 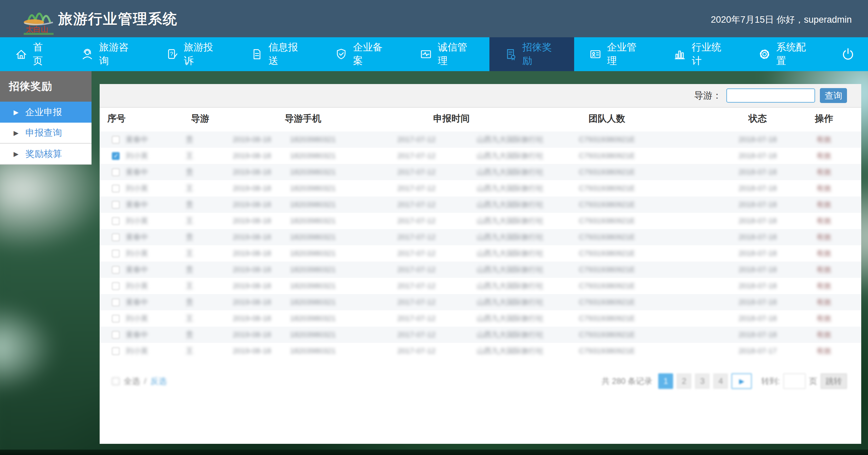 What do you see at coordinates (447, 54) in the screenshot?
I see `nav-item-integrity-mgmt: 诚信管理` at bounding box center [447, 54].